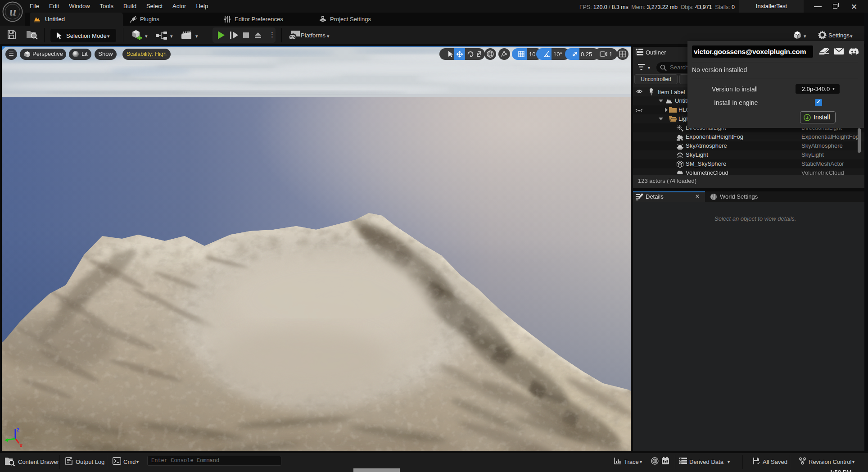 This screenshot has height=472, width=868. I want to click on svg-text: x, so click(21, 445).